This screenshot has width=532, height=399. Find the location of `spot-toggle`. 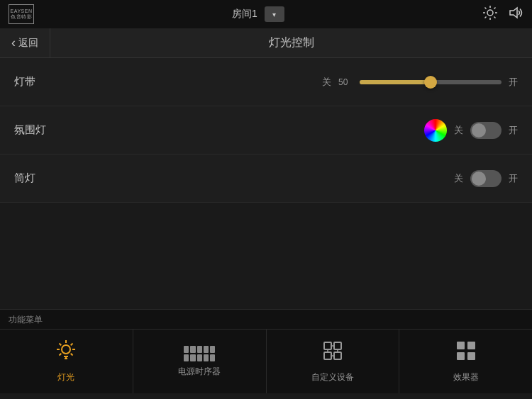

spot-toggle is located at coordinates (486, 179).